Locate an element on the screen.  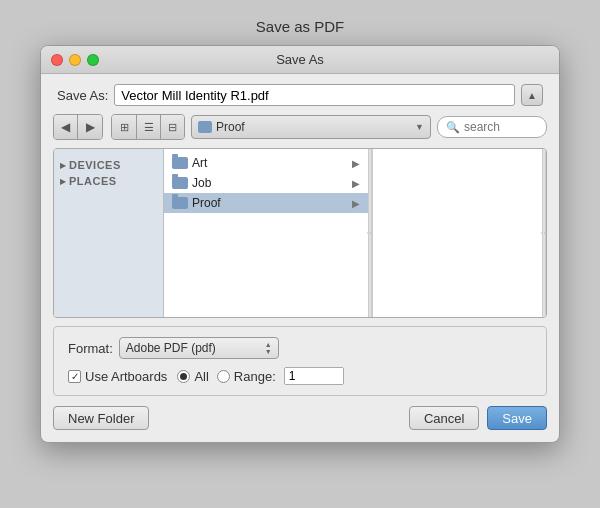
use-artboards-checkbox: ✓ Use Artboards is located at coordinates (118, 376).